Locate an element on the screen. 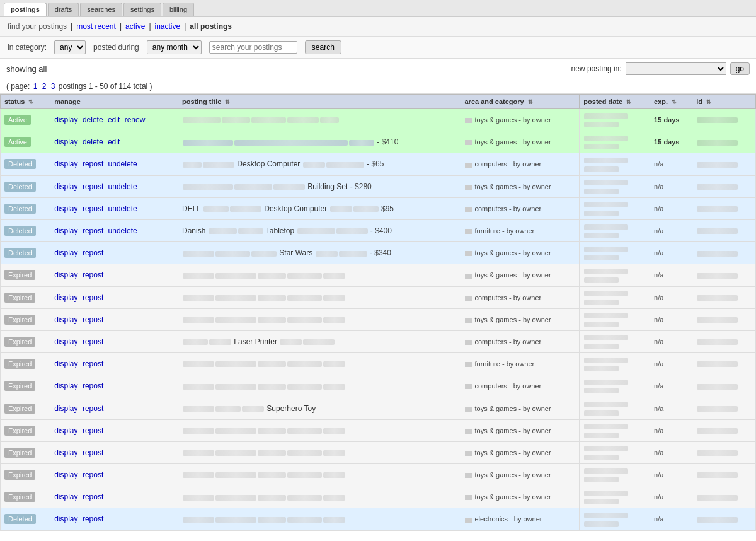  tab-billing: billing is located at coordinates (178, 9).